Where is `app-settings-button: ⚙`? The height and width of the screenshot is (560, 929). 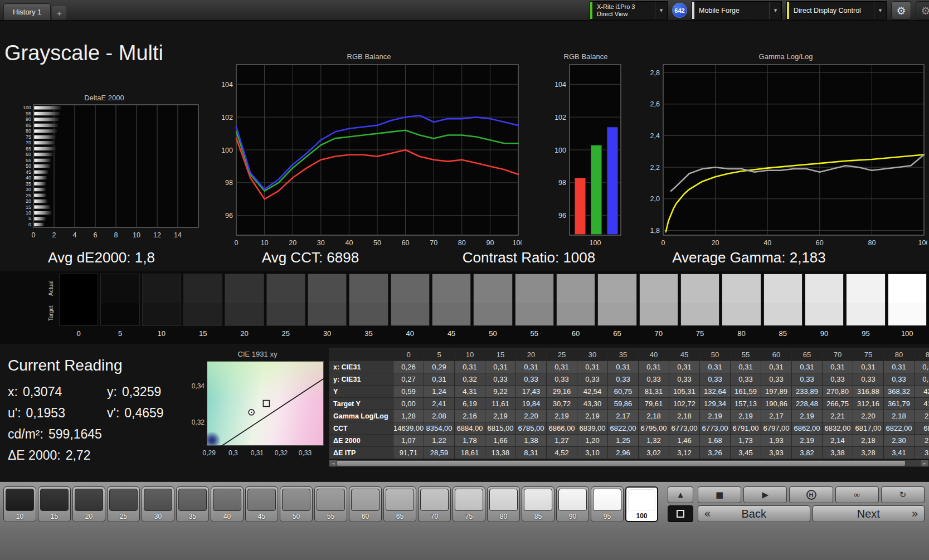 app-settings-button: ⚙ is located at coordinates (922, 10).